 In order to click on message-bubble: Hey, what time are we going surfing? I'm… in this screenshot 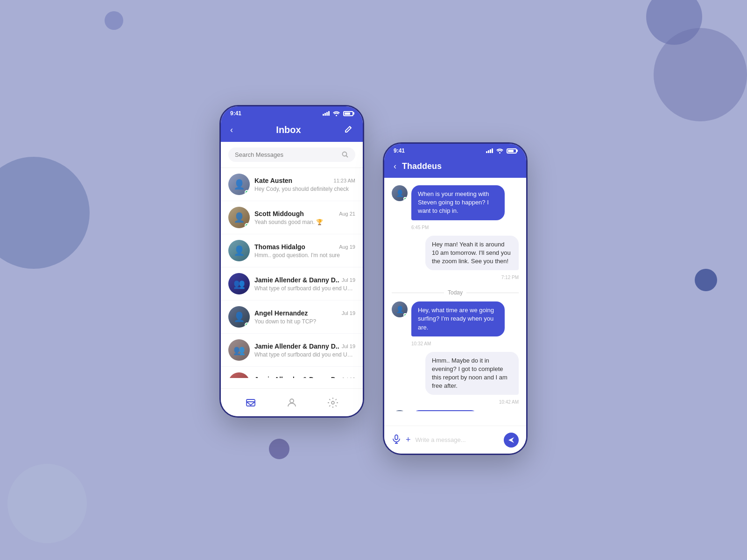, I will do `click(458, 319)`.